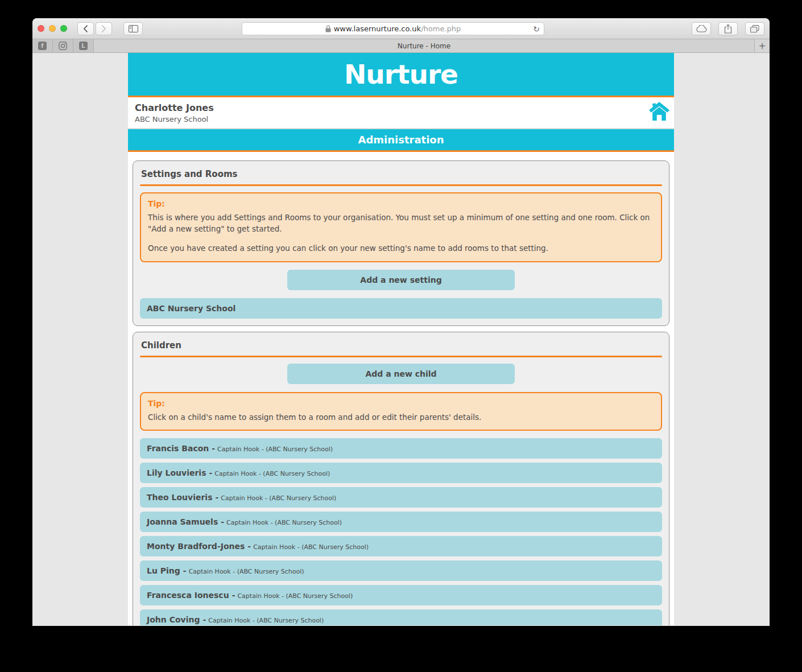 Image resolution: width=802 pixels, height=672 pixels. Describe the element at coordinates (401, 345) in the screenshot. I see `section-title-children: Children` at that location.